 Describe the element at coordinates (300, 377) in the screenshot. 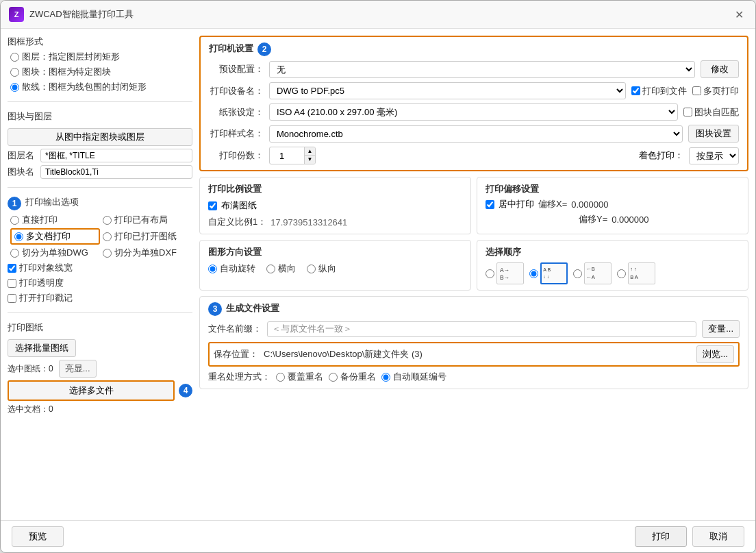

I see `overwrite-rename-option: 覆盖重名` at that location.